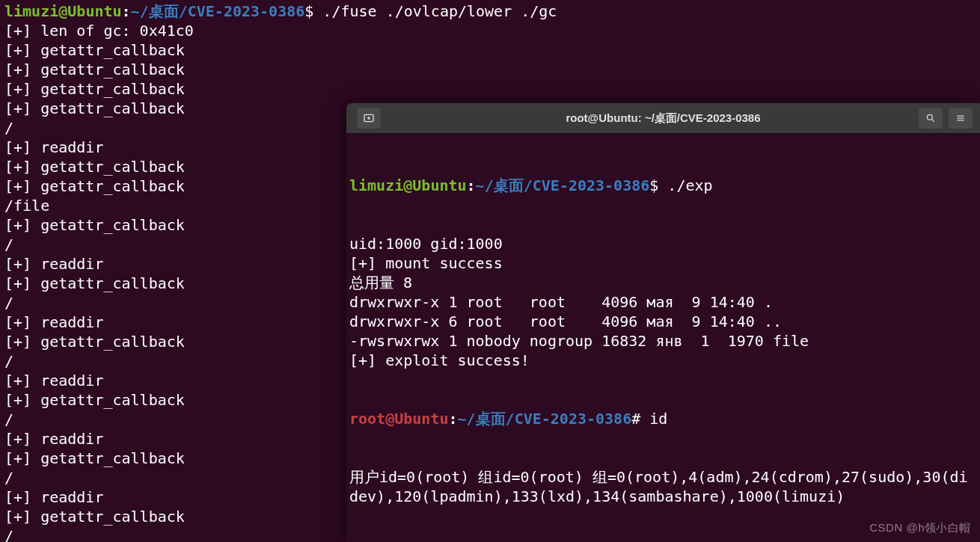 The width and height of the screenshot is (980, 542). Describe the element at coordinates (690, 185) in the screenshot. I see `command-text: ./exp` at that location.